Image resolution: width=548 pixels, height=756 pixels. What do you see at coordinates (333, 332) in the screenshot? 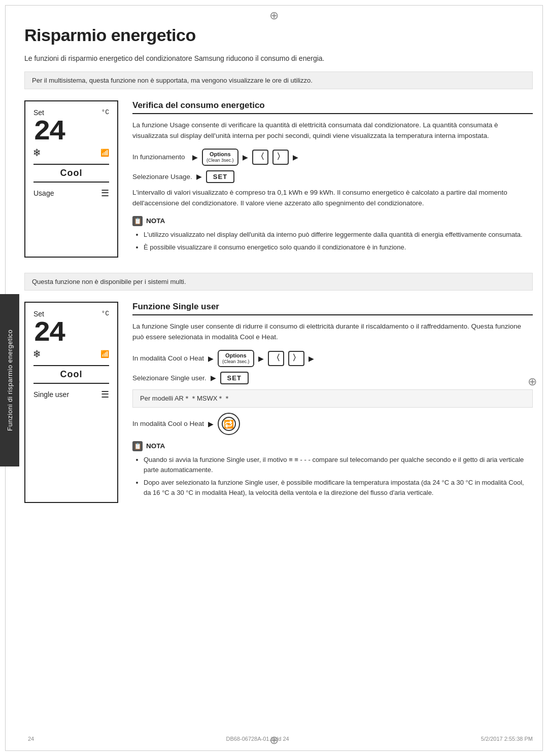
I see `section-2-body: La funzione Single user consente di ridu…` at bounding box center [333, 332].